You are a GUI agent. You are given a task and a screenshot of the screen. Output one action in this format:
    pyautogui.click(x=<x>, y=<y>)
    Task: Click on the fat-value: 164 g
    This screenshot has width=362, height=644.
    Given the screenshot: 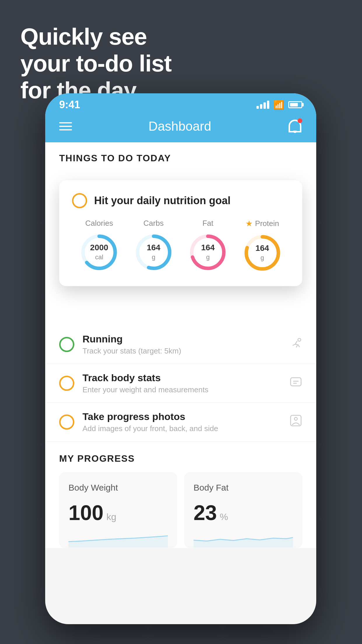 What is the action you would take?
    pyautogui.click(x=208, y=252)
    